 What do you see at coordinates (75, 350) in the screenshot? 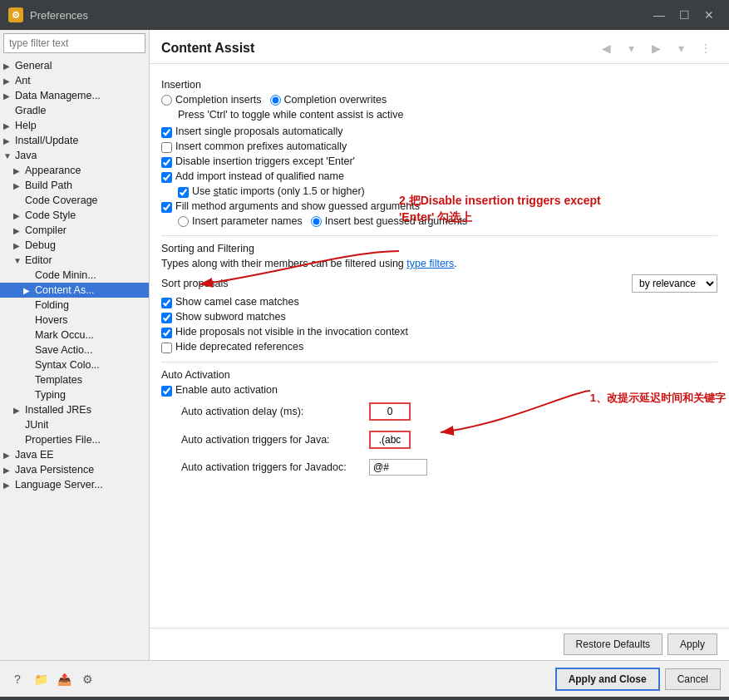
I see `sidebar-item-save-actions: Save Actio...` at bounding box center [75, 350].